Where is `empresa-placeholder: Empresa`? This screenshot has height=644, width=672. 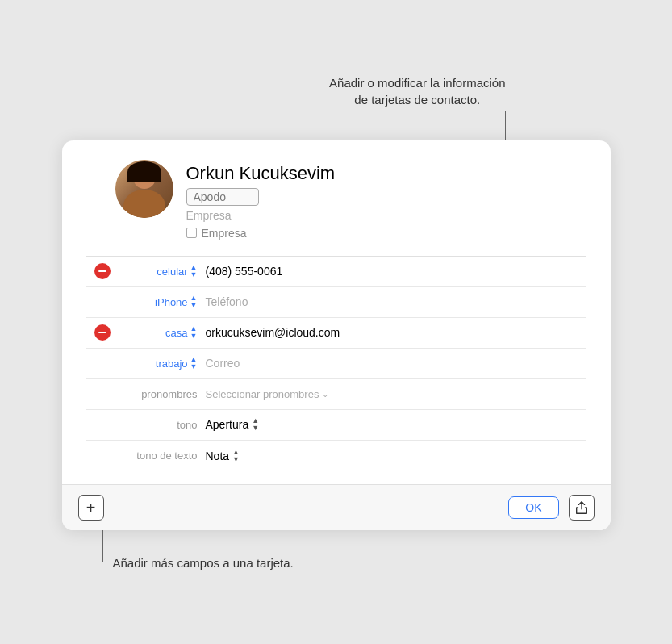
empresa-placeholder: Empresa is located at coordinates (261, 215).